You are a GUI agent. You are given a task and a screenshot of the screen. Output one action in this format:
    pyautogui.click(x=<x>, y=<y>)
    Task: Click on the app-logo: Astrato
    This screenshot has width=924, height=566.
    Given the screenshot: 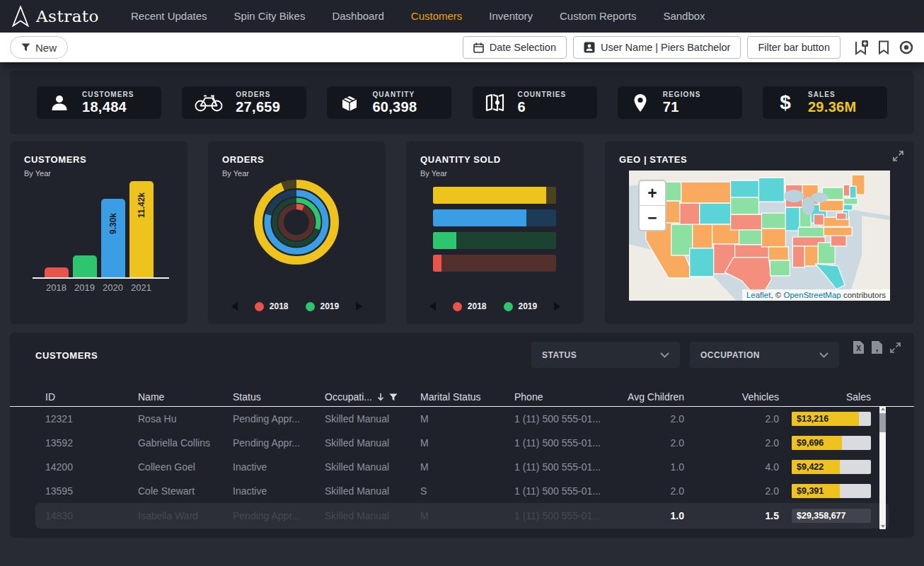 What is the action you would take?
    pyautogui.click(x=55, y=16)
    